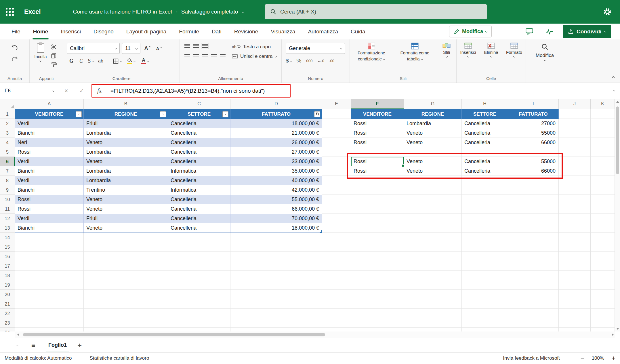  What do you see at coordinates (126, 104) in the screenshot?
I see `column-header-B: B` at bounding box center [126, 104].